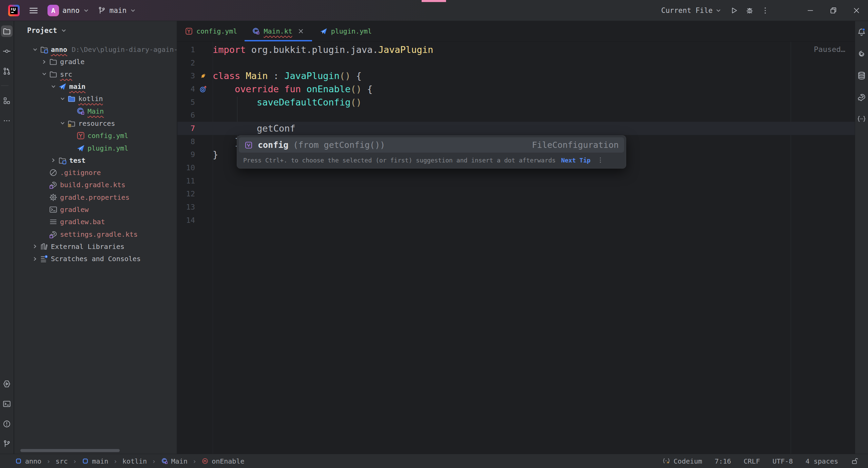 The image size is (868, 468). I want to click on tool-bell-icon, so click(862, 32).